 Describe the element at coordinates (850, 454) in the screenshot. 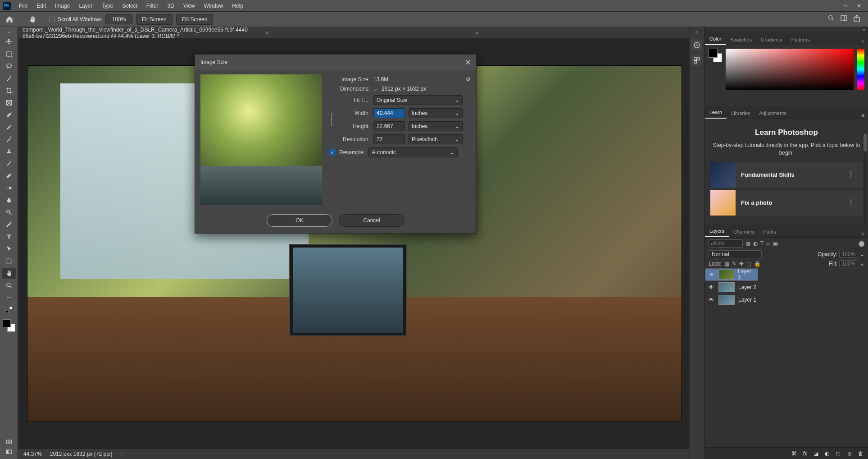

I see `new-layer-icon: ⊞` at that location.